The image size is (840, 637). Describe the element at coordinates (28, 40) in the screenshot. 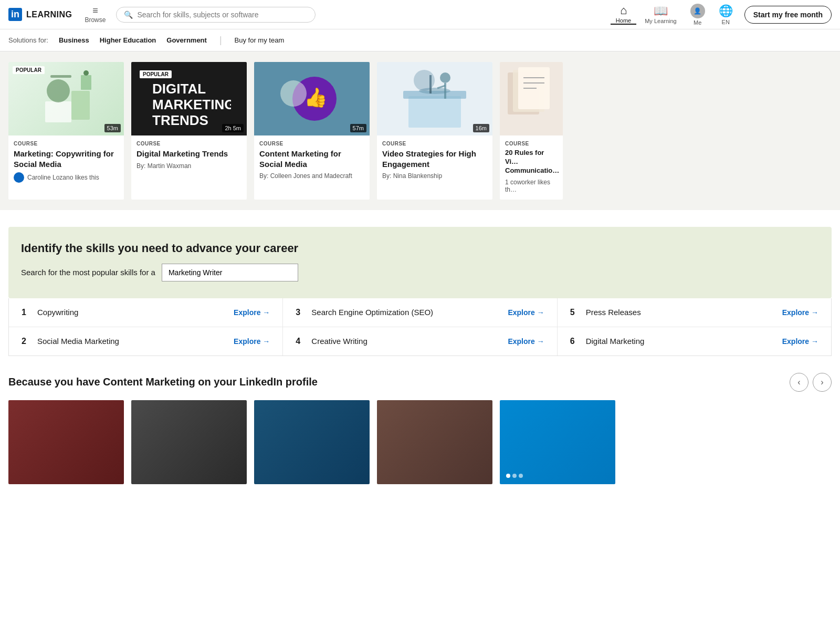

I see `solutions-label: Solutions for:` at that location.